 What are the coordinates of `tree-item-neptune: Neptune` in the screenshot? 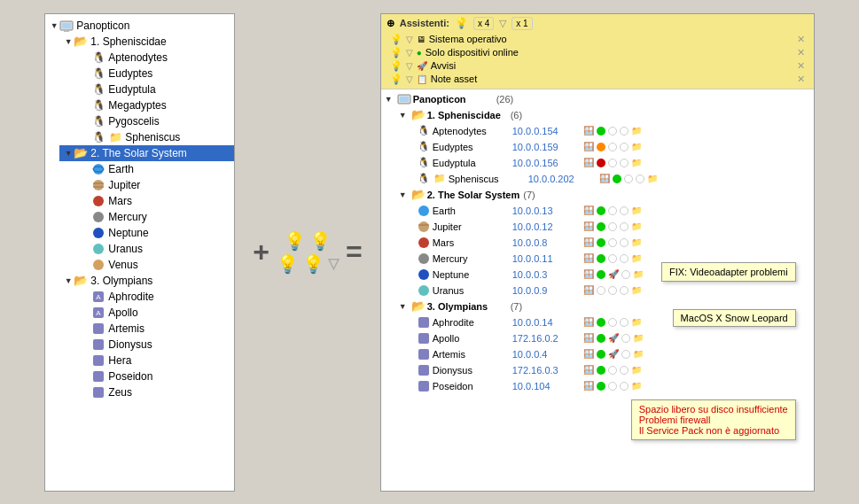 It's located at (161, 233).